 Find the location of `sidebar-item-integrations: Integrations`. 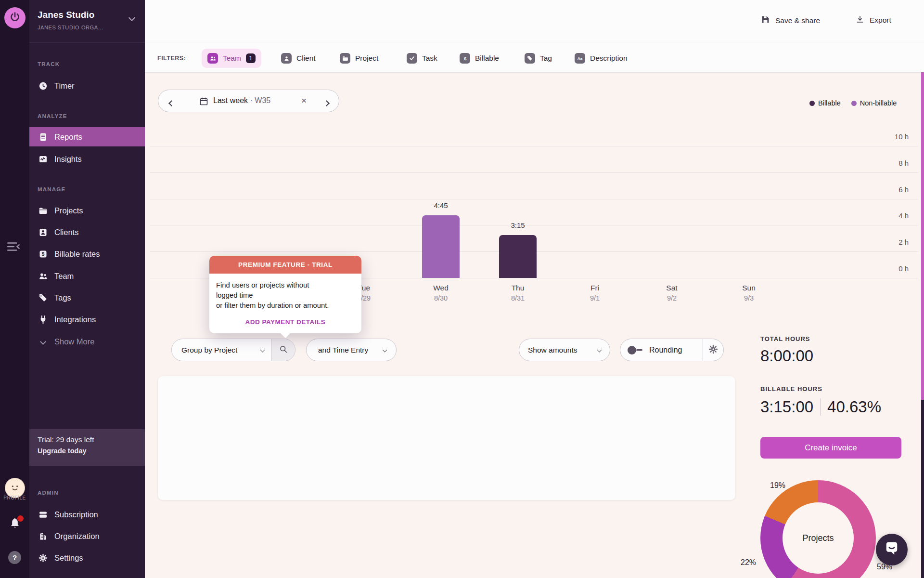

sidebar-item-integrations: Integrations is located at coordinates (87, 319).